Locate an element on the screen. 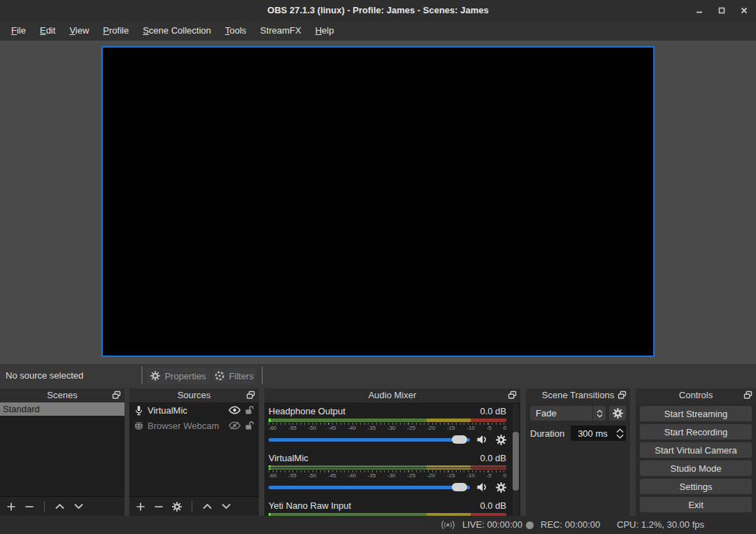 The image size is (756, 534). tick-label: -5 is located at coordinates (490, 476).